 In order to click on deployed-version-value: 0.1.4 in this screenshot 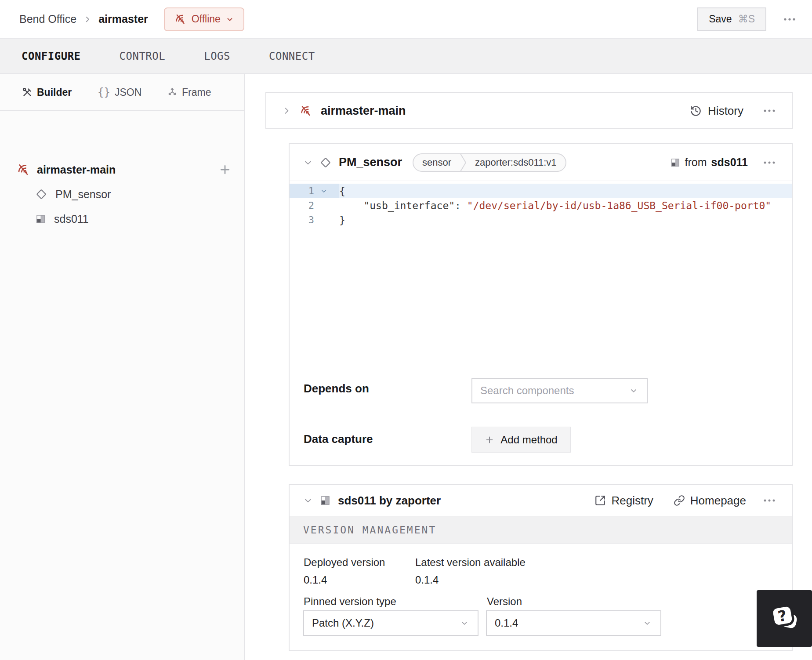, I will do `click(315, 580)`.